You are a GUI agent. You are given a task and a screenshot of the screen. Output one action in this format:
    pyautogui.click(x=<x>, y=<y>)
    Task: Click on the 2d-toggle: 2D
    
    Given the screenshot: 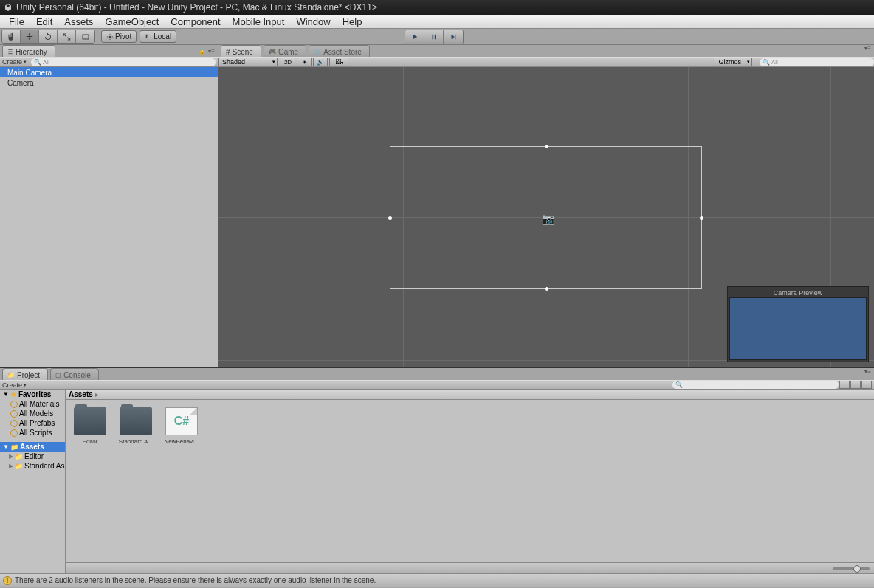 What is the action you would take?
    pyautogui.click(x=288, y=62)
    